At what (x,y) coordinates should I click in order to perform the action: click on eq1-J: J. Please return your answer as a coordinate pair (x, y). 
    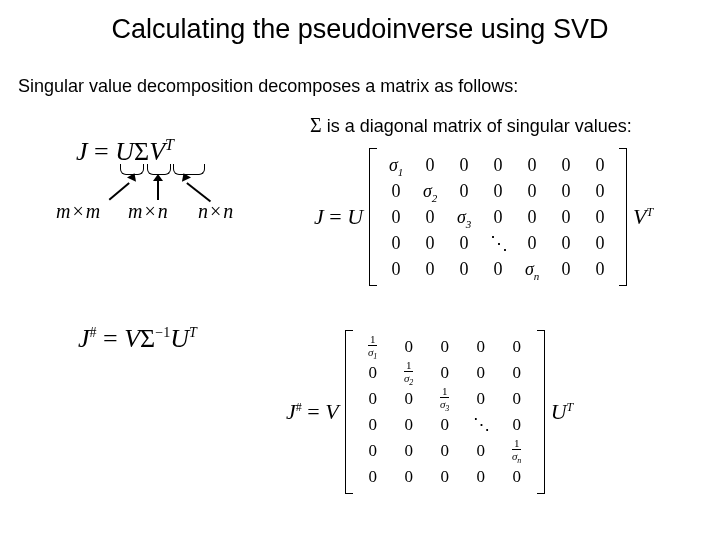
    Looking at the image, I should click on (82, 152).